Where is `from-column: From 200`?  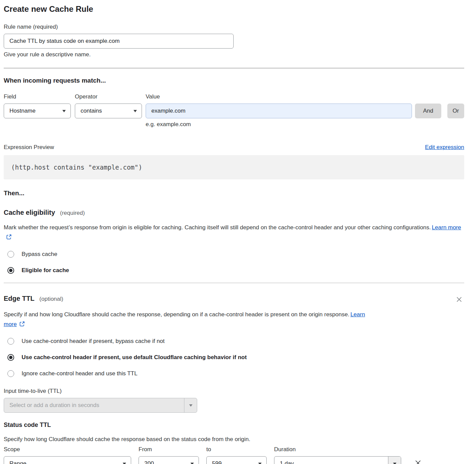 from-column: From 200 is located at coordinates (169, 455).